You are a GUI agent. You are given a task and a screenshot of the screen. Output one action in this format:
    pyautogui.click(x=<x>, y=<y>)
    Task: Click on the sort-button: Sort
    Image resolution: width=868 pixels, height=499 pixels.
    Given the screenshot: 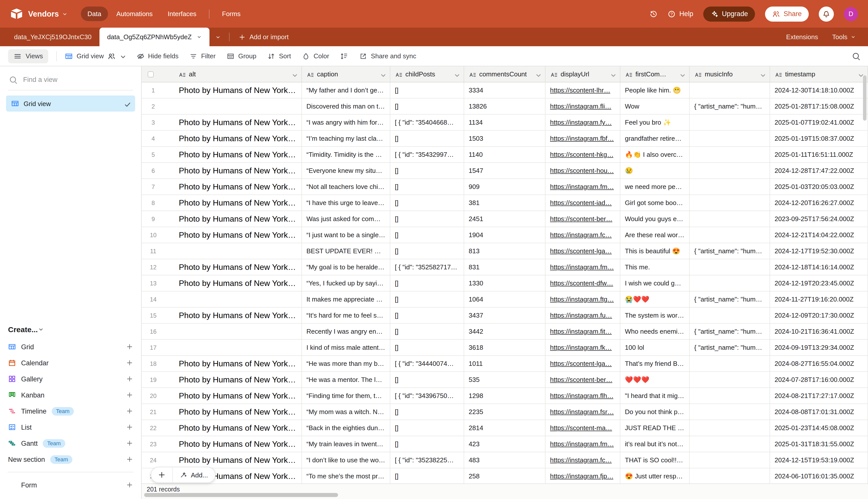 What is the action you would take?
    pyautogui.click(x=280, y=56)
    